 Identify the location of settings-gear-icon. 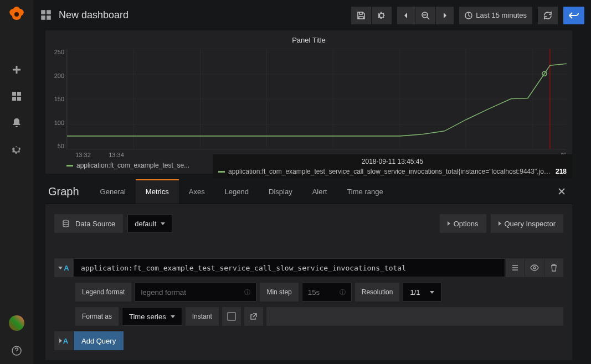
(17, 149).